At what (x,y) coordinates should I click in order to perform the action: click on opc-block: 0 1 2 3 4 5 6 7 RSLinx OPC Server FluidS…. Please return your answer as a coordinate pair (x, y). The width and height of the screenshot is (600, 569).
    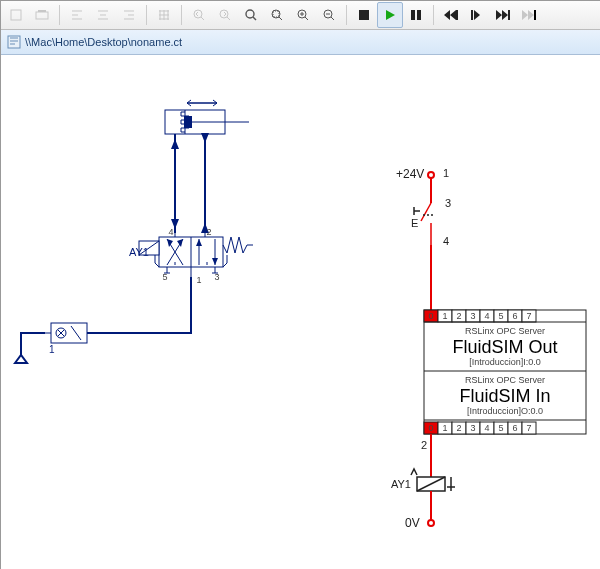
    Looking at the image, I should click on (505, 372).